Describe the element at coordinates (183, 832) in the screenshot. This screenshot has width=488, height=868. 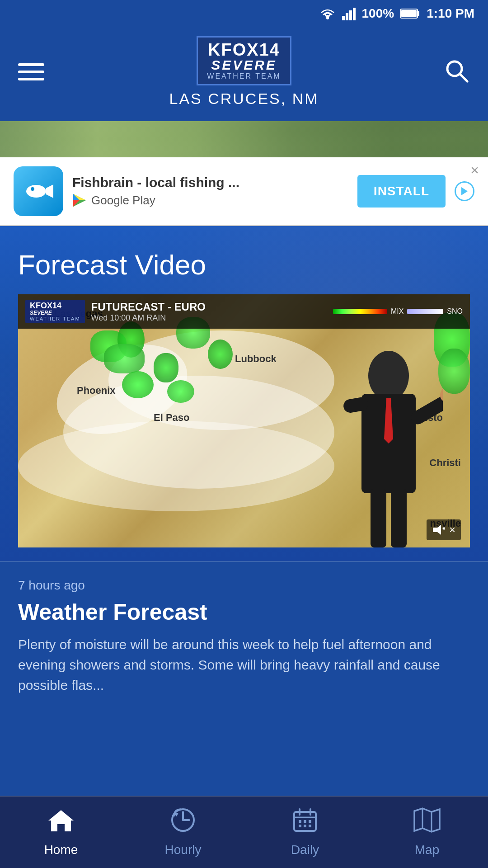
I see `nav-item-hourly: Hourly` at that location.